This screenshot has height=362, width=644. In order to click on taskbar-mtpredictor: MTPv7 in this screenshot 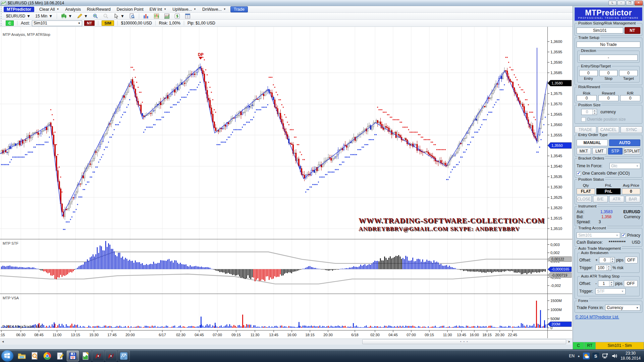, I will do `click(124, 356)`.